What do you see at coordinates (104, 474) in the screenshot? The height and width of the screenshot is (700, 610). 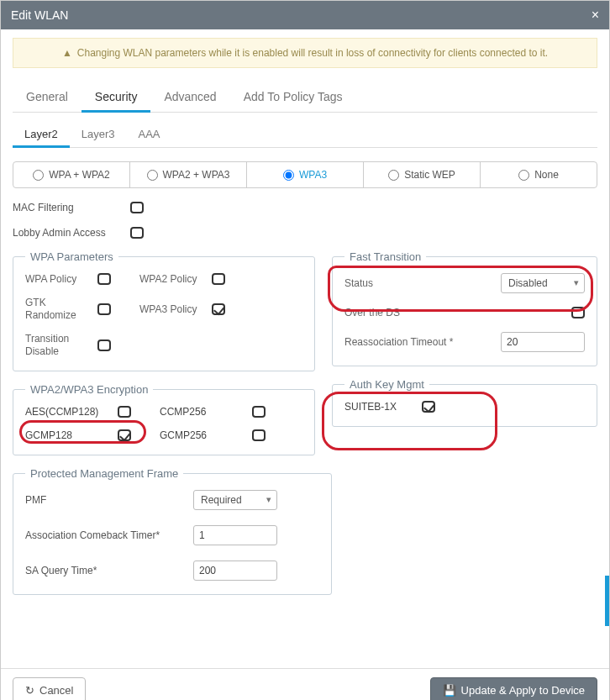 I see `pmf-legend: Protected Management Frame` at bounding box center [104, 474].